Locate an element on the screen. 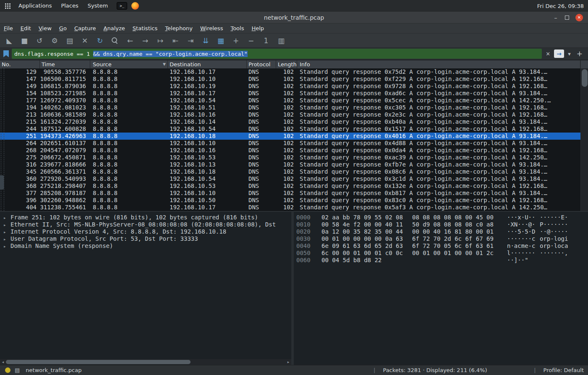  minimize-button: – is located at coordinates (556, 18).